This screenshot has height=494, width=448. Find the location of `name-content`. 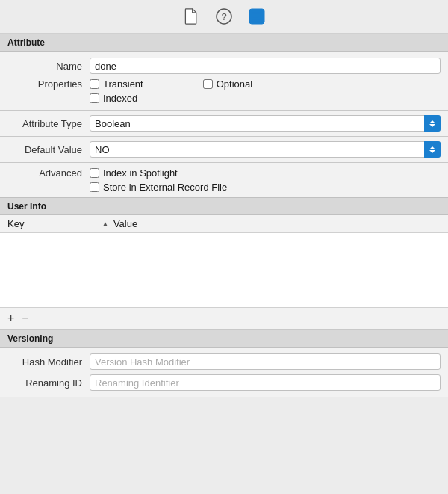

name-content is located at coordinates (265, 66).